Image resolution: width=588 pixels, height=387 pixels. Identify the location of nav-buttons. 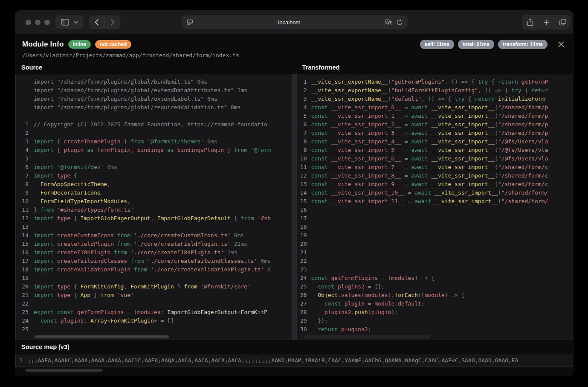
(104, 22).